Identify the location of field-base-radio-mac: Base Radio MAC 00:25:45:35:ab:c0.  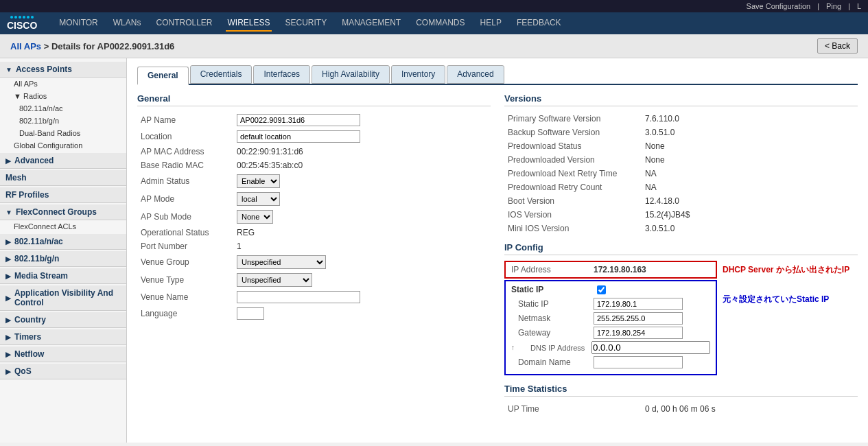
(314, 165).